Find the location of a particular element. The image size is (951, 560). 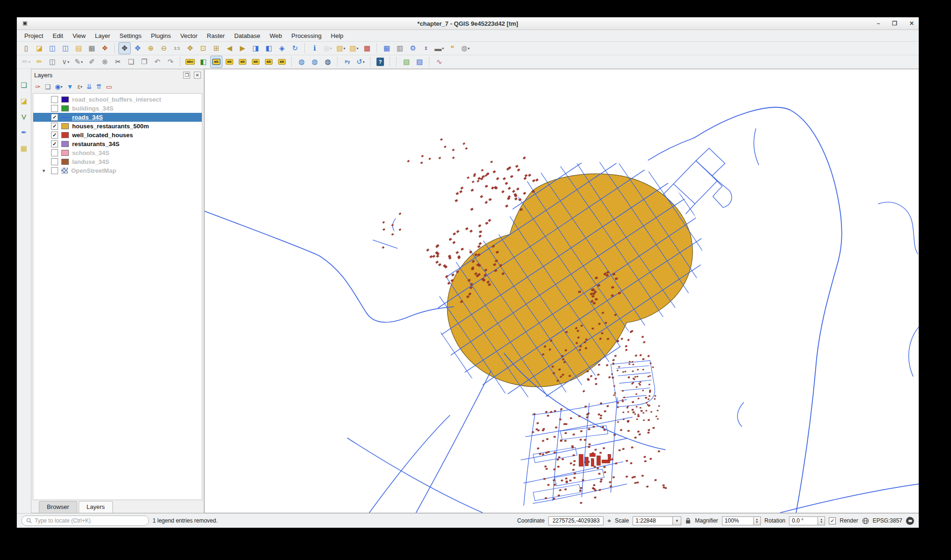

render-checkbox: ✓ is located at coordinates (833, 521).